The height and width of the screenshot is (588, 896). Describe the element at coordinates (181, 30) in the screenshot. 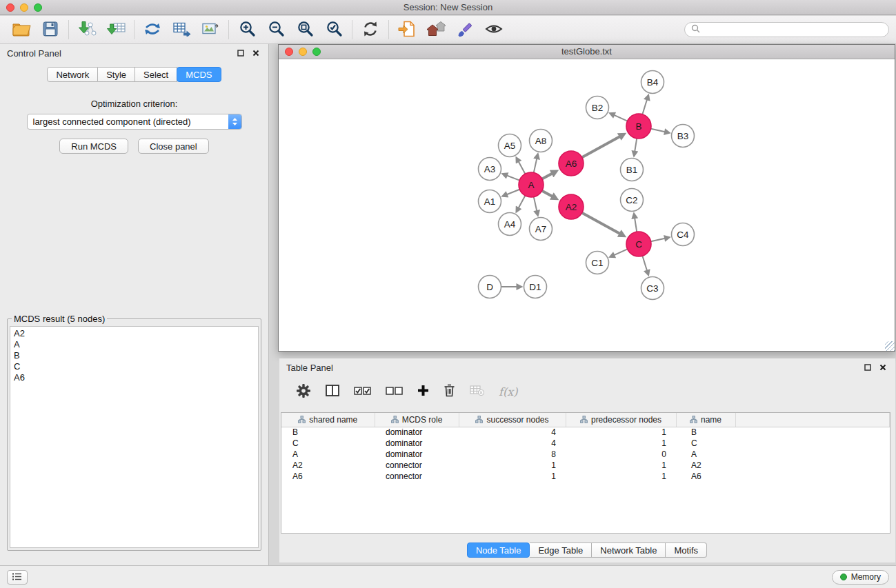

I see `export-table-button` at that location.